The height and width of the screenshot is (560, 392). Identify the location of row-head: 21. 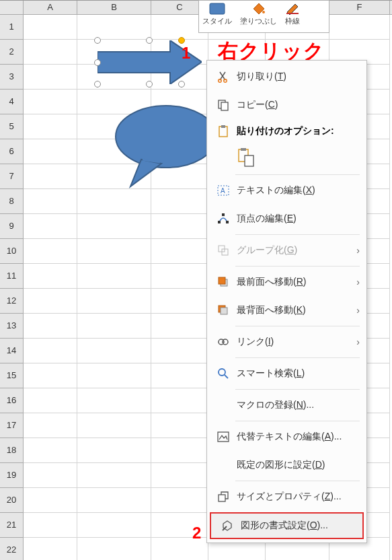
(12, 525).